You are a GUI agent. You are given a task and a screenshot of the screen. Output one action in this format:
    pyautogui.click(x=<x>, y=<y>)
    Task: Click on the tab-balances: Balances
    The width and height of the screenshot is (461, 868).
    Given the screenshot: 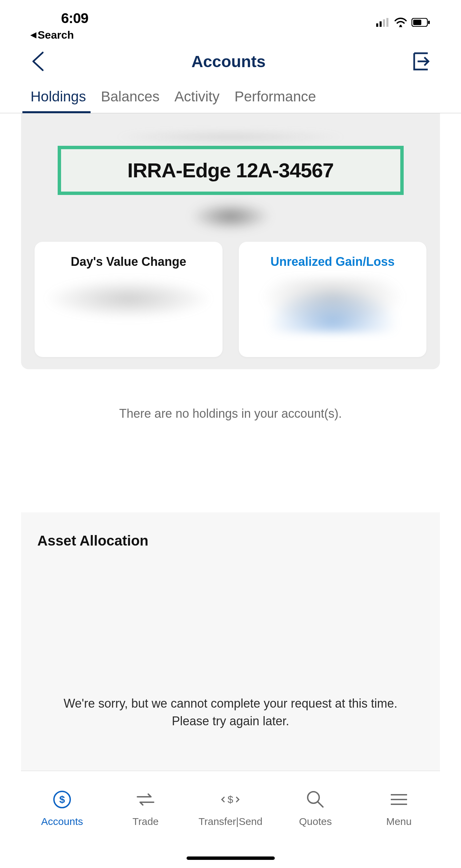 What is the action you would take?
    pyautogui.click(x=130, y=98)
    